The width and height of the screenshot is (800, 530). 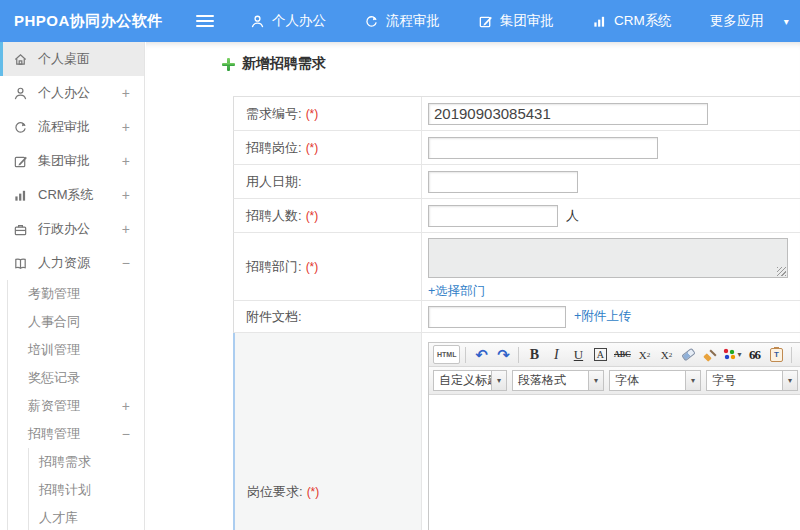 I want to click on nav-workflow-approval: 流程审批, so click(x=402, y=21).